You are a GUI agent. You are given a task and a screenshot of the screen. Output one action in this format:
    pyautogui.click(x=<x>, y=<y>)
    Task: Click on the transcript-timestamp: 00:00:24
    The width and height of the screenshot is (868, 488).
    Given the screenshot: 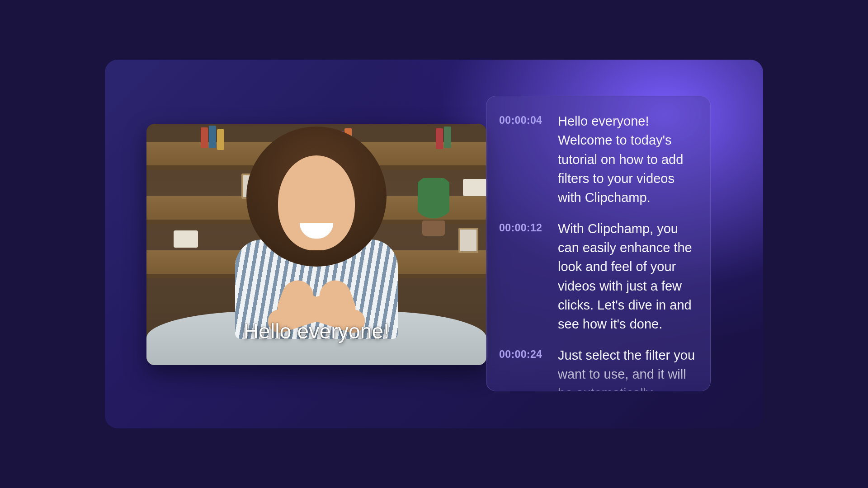 What is the action you would take?
    pyautogui.click(x=524, y=369)
    